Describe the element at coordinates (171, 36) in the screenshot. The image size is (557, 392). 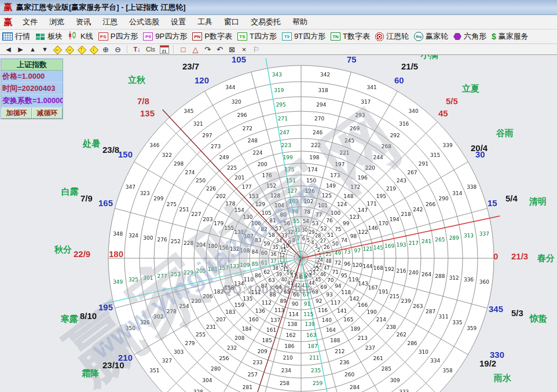
I see `9p-square-label: 9P四方形` at that location.